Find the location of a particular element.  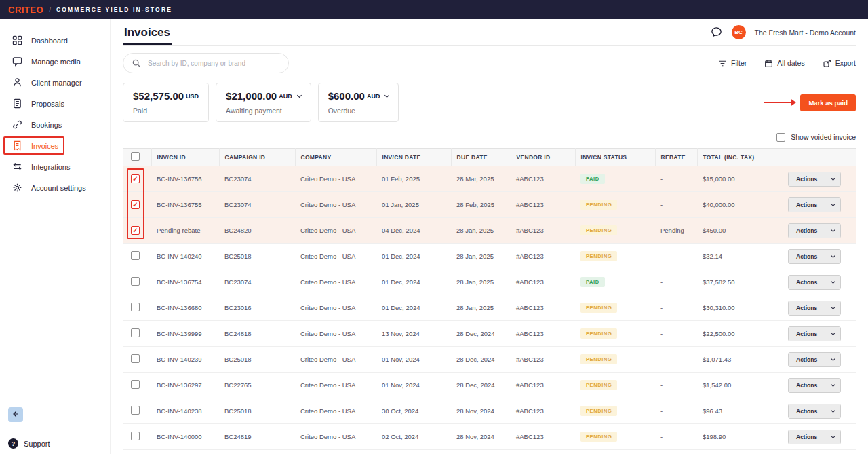

sidebar-item-proposals: Proposals is located at coordinates (55, 103).